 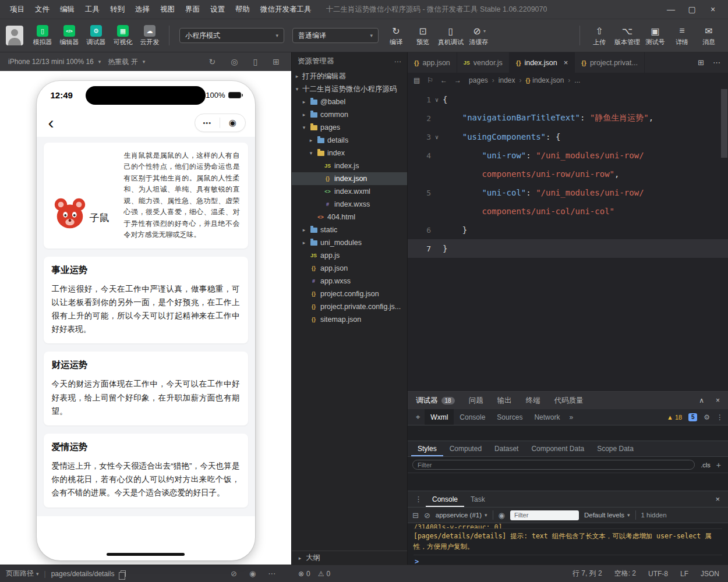 I want to click on menu-item-2: 编辑, so click(x=68, y=9).